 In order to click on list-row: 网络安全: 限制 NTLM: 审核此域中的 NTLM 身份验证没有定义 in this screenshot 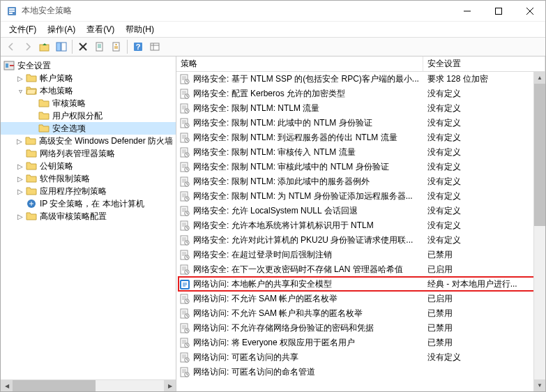, I will do `click(361, 167)`.